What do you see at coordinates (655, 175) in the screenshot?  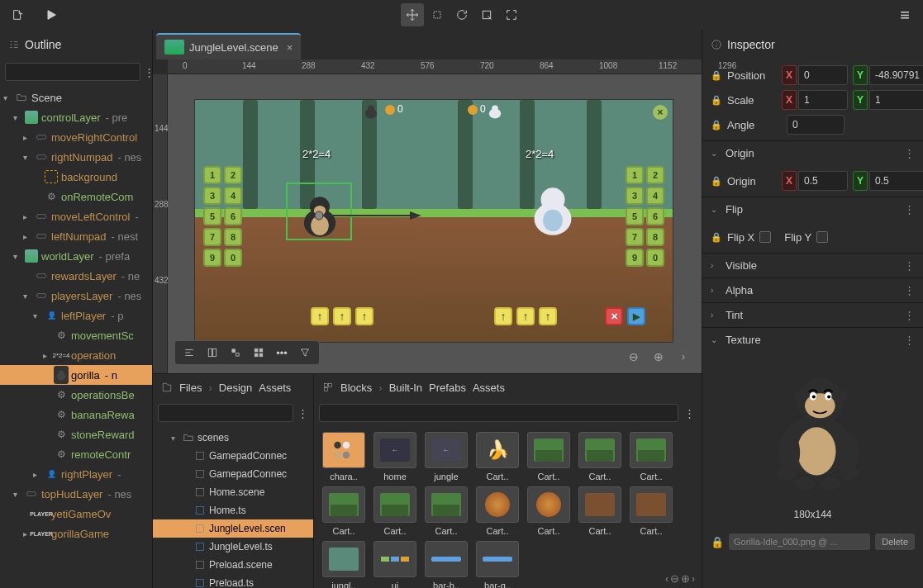 I see `numpad-key: 2` at bounding box center [655, 175].